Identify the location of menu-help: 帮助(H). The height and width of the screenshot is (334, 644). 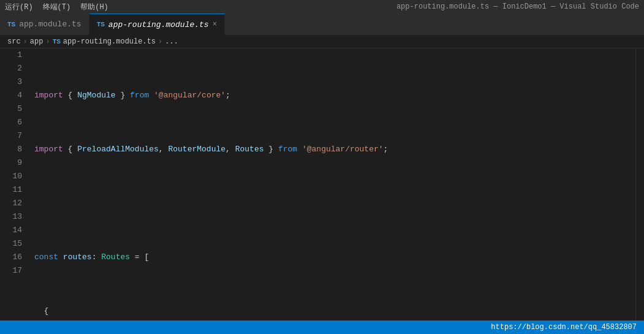
(94, 7).